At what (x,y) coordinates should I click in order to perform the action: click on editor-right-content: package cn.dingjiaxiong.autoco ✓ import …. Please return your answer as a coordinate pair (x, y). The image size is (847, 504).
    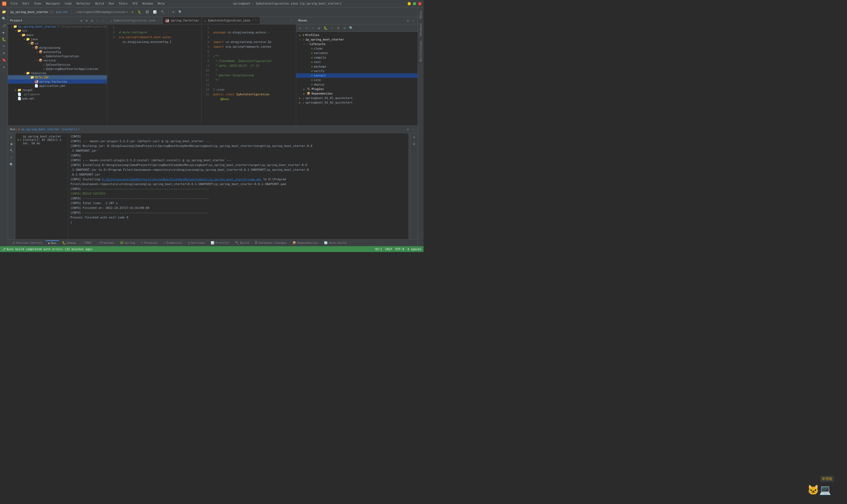
    Looking at the image, I should click on (253, 75).